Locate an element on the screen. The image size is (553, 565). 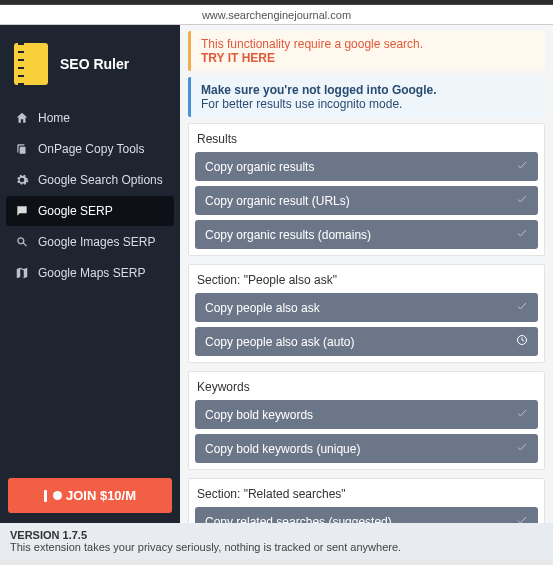
copy-button: Copy organic result (URLs) is located at coordinates (366, 200).